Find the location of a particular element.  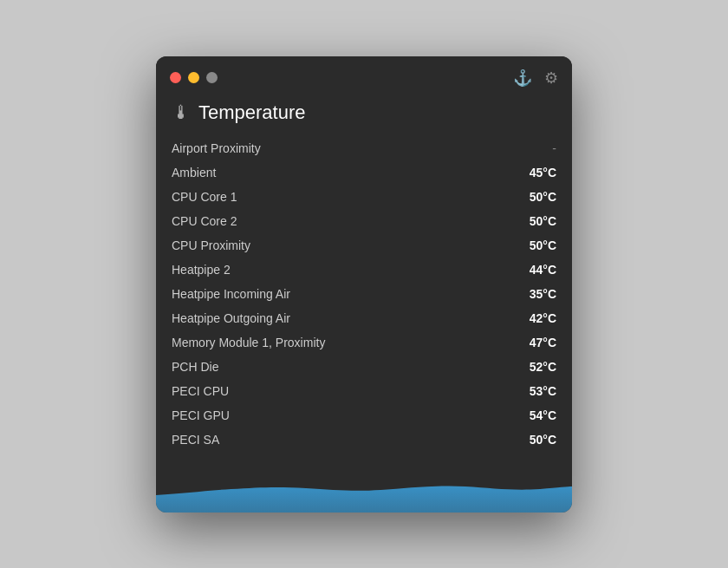

sensor-name: Ambient is located at coordinates (194, 173).